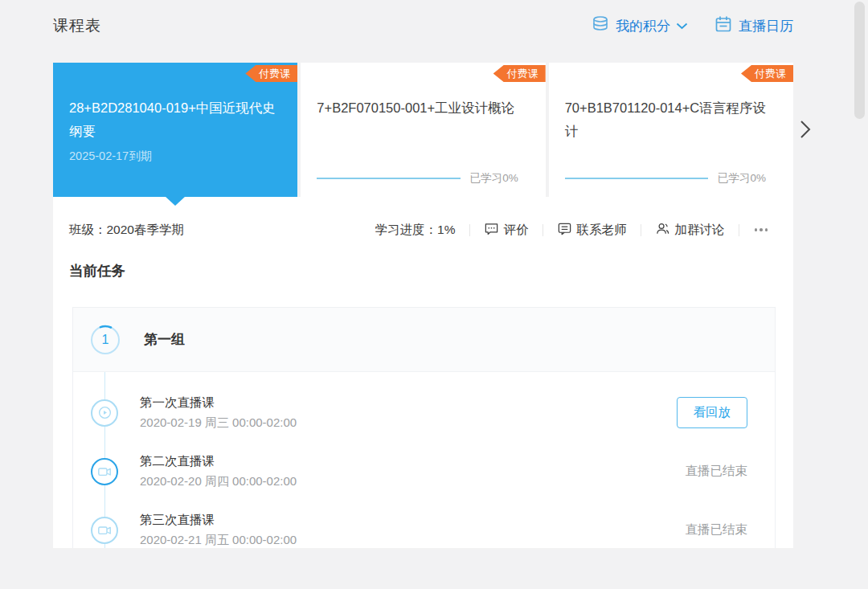  I want to click on task-texts: 第一次直播课 2020-02-19 周三 00:00-02:00, so click(219, 413).